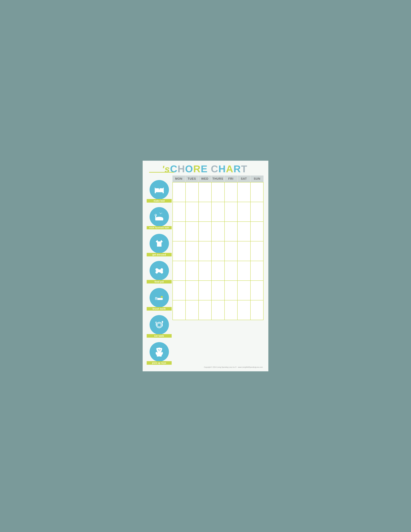  I want to click on get-dressed-icon, so click(159, 244).